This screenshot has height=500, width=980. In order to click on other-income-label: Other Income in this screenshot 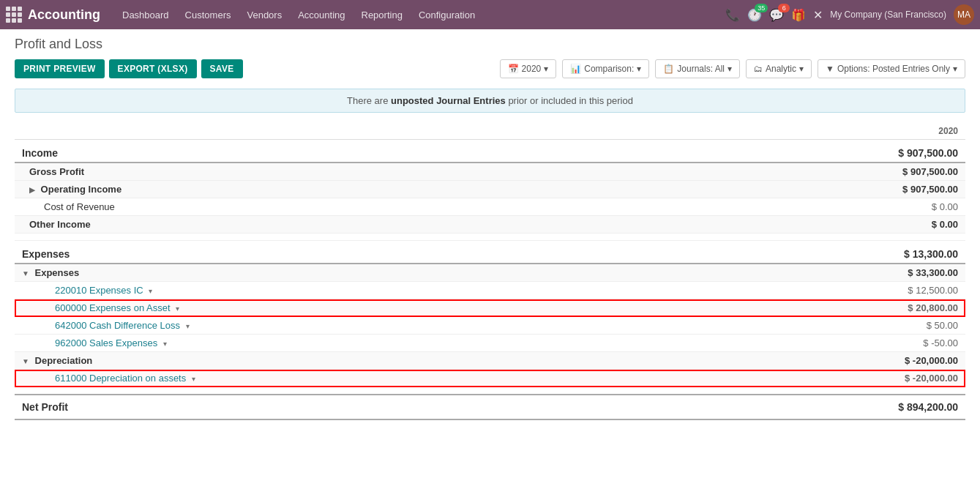, I will do `click(424, 225)`.